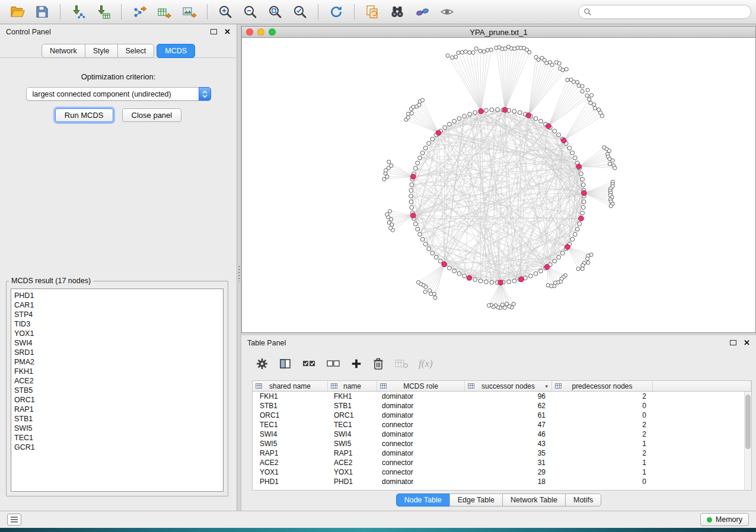 This screenshot has height=532, width=756. Describe the element at coordinates (117, 390) in the screenshot. I see `mcds-result-item: STB5` at that location.